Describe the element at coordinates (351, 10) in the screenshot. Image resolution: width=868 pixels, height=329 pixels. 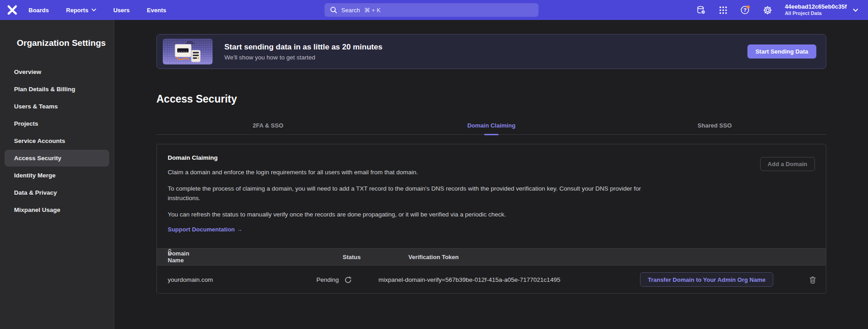
I see `search-placeholder: Search` at that location.